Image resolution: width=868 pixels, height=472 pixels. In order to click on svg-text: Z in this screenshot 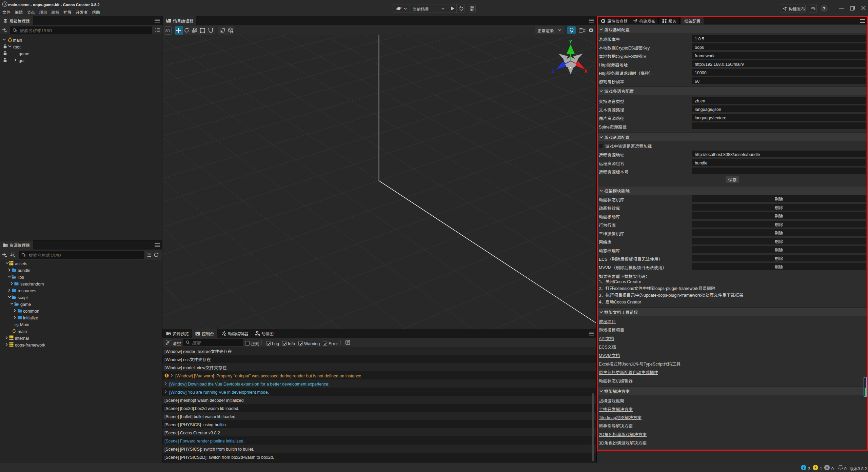, I will do `click(553, 71)`.